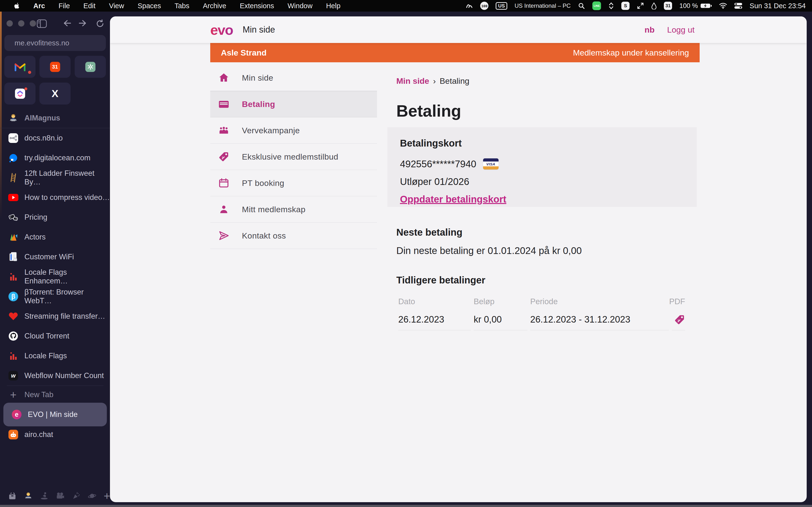 This screenshot has height=507, width=812. I want to click on nav-item-pt-booking: PT booking, so click(294, 183).